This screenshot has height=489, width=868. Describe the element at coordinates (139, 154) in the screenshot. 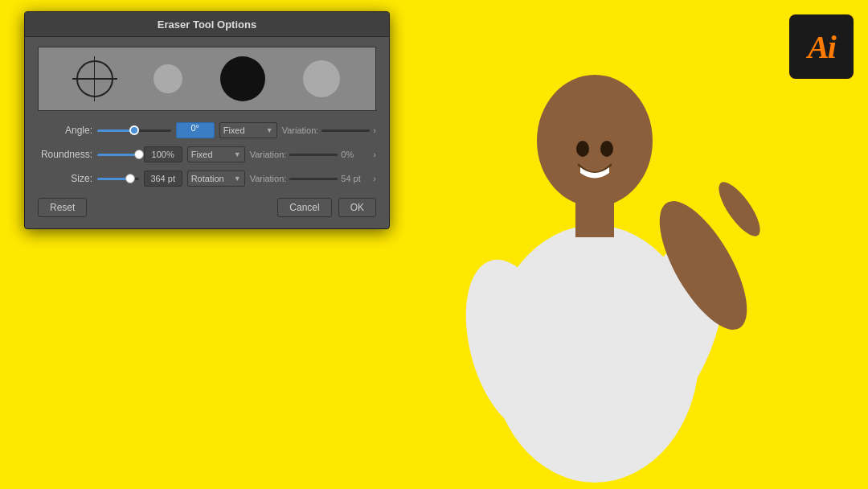

I see `roundness-slider-thumb` at that location.